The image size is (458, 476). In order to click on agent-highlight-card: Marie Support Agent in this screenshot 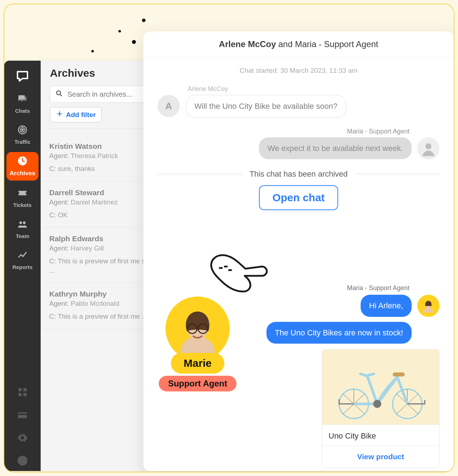, I will do `click(198, 344)`.